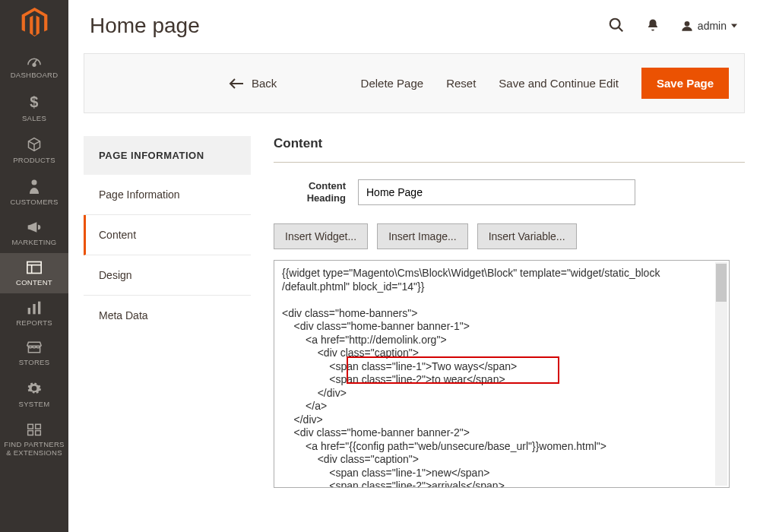 This screenshot has width=760, height=532. I want to click on blocks-icon, so click(34, 430).